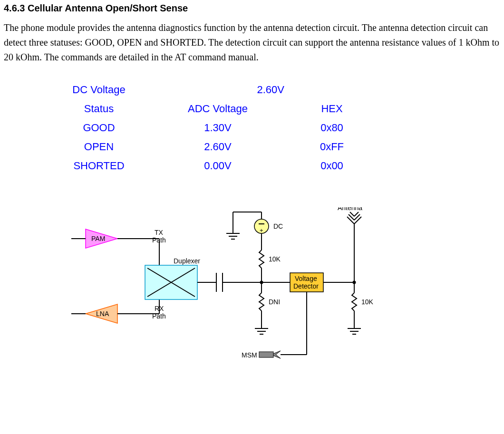  What do you see at coordinates (332, 147) in the screenshot?
I see `cell-hex: 0xFF` at bounding box center [332, 147].